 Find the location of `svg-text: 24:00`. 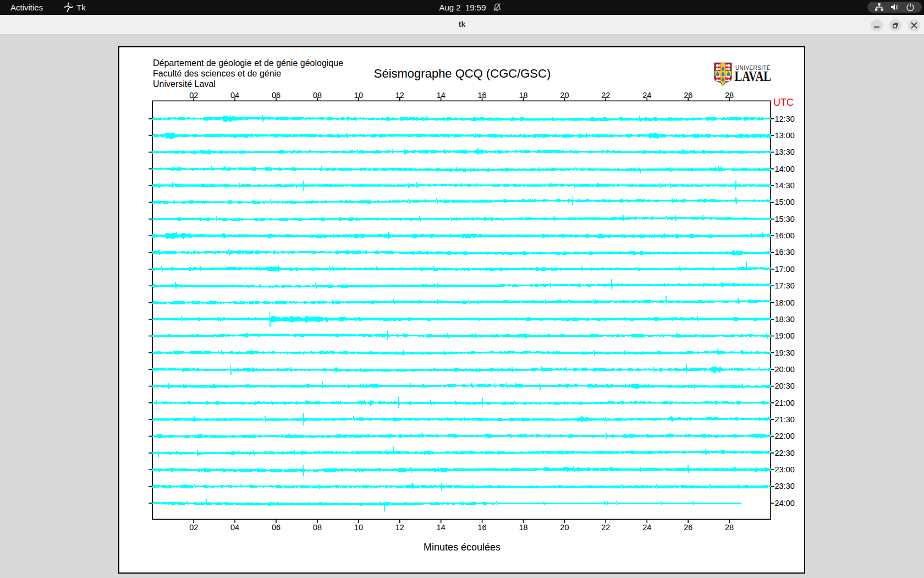

svg-text: 24:00 is located at coordinates (785, 503).